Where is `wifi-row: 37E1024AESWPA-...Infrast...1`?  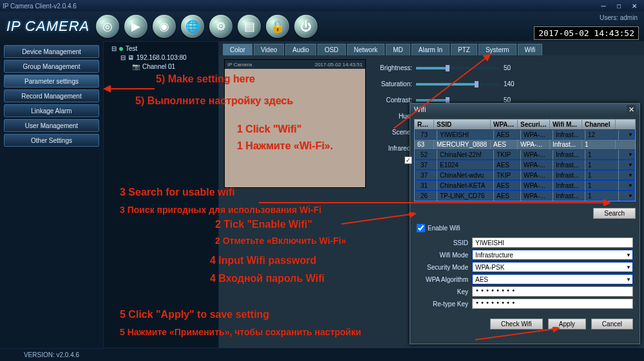
wifi-row: 37E1024AESWPA-...Infrast...1 is located at coordinates (525, 165).